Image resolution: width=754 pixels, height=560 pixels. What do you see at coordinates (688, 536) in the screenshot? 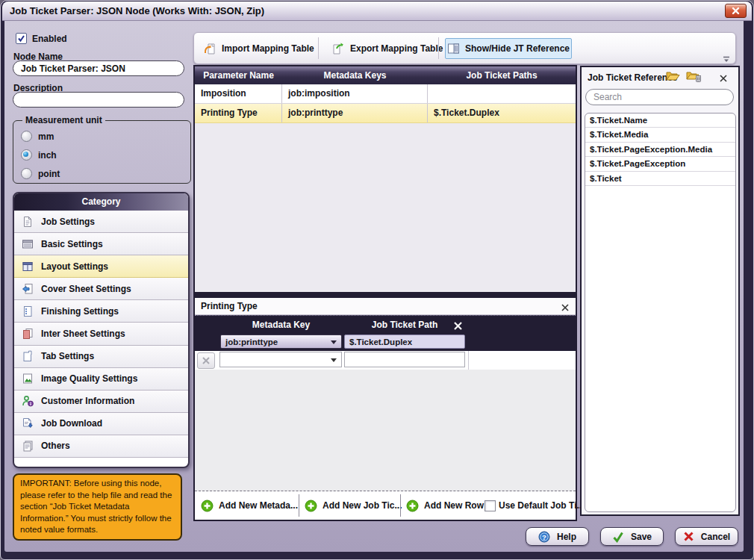
I see `x-icon` at bounding box center [688, 536].